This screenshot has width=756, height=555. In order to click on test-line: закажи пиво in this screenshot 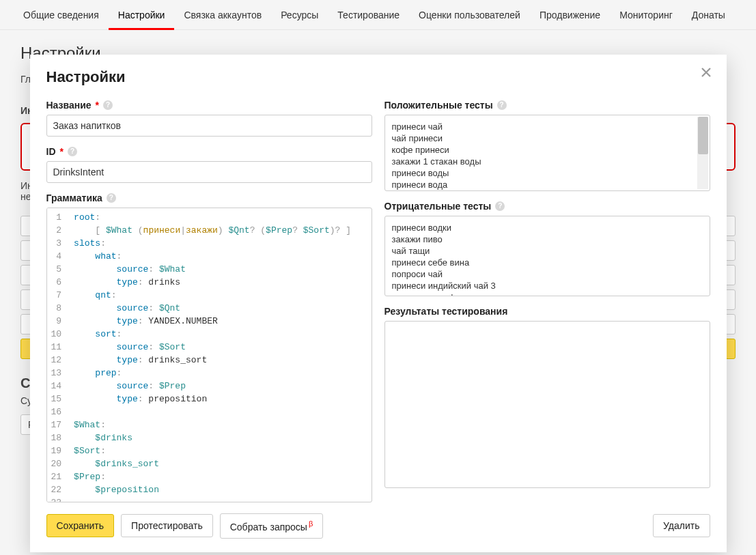, I will do `click(548, 239)`.